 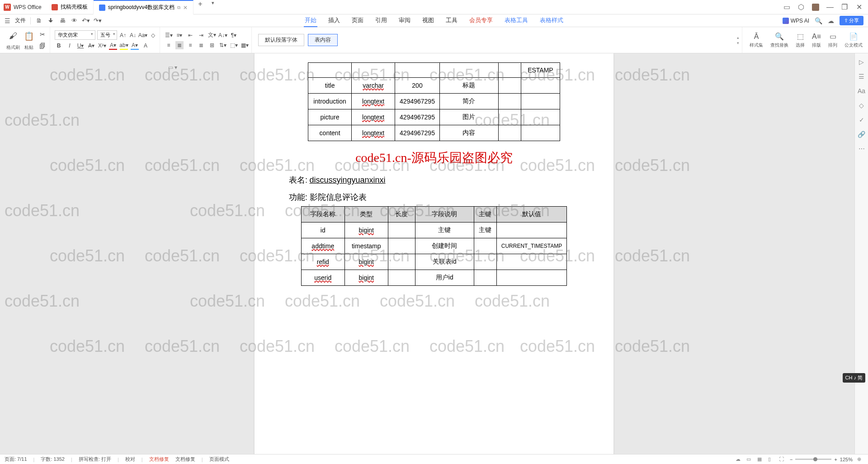 What do you see at coordinates (854, 40) in the screenshot?
I see `docmode-button: 📄 公文模式` at bounding box center [854, 40].